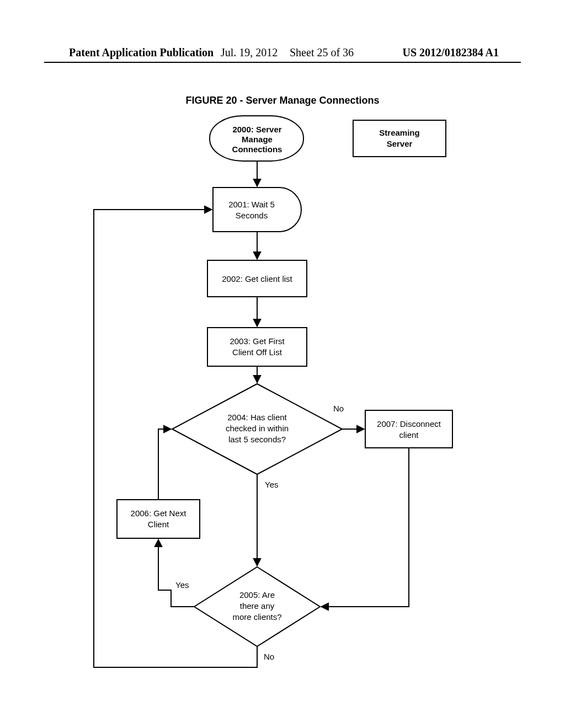  What do you see at coordinates (257, 279) in the screenshot?
I see `node-2002-text: 2002: Get client list` at bounding box center [257, 279].